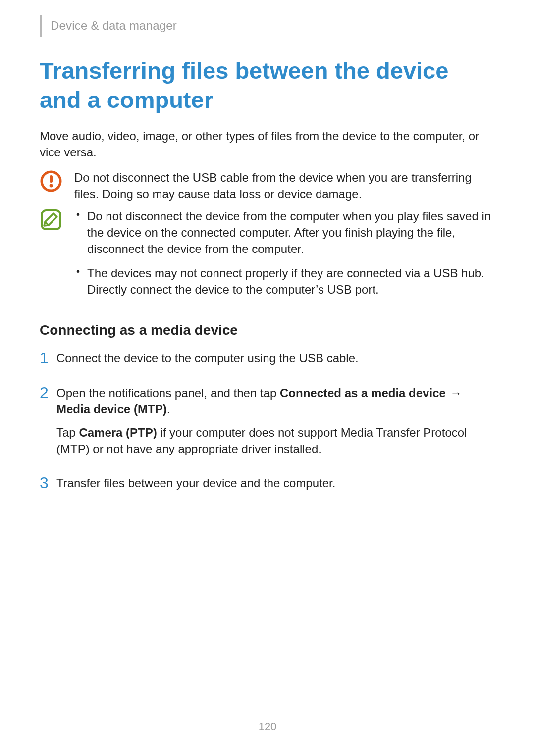  What do you see at coordinates (53, 181) in the screenshot?
I see `warning-icon` at bounding box center [53, 181].